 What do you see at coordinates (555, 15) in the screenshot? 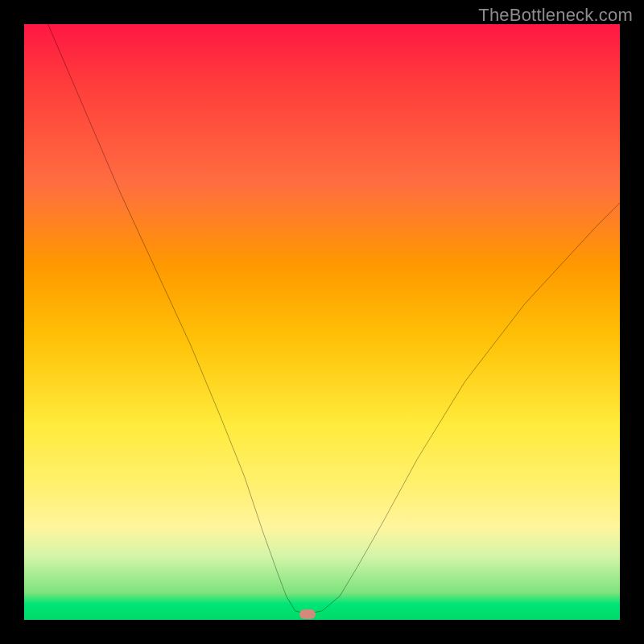
I see `watermark-text: TheBottleneck.com` at bounding box center [555, 15].